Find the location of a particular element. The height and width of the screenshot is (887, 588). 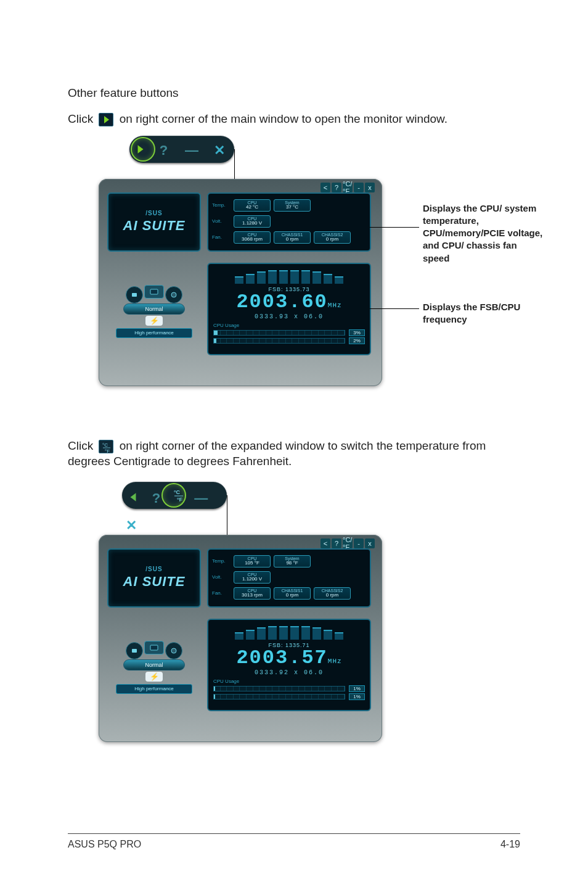

sensor-panel: Temp. CPU42 °C System37 °C Volt. CPU1.12… is located at coordinates (289, 222).